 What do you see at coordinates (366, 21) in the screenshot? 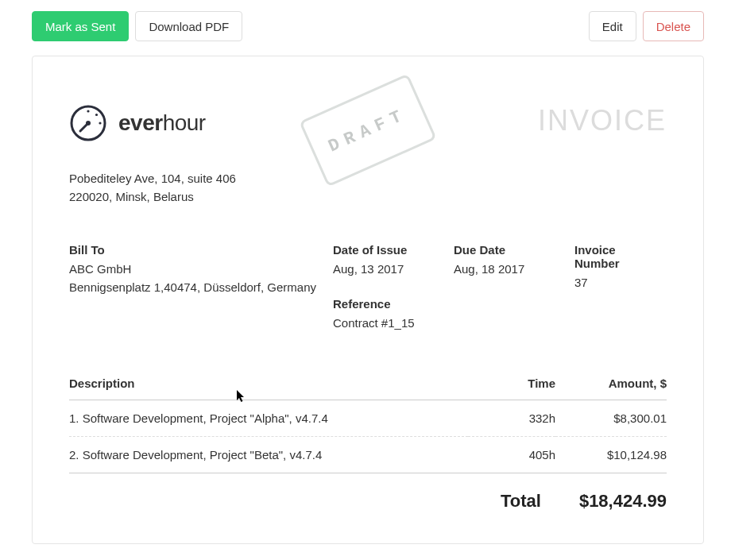
I see `toolbar: Mark as Sent Download PDF Edit Delete` at bounding box center [366, 21].